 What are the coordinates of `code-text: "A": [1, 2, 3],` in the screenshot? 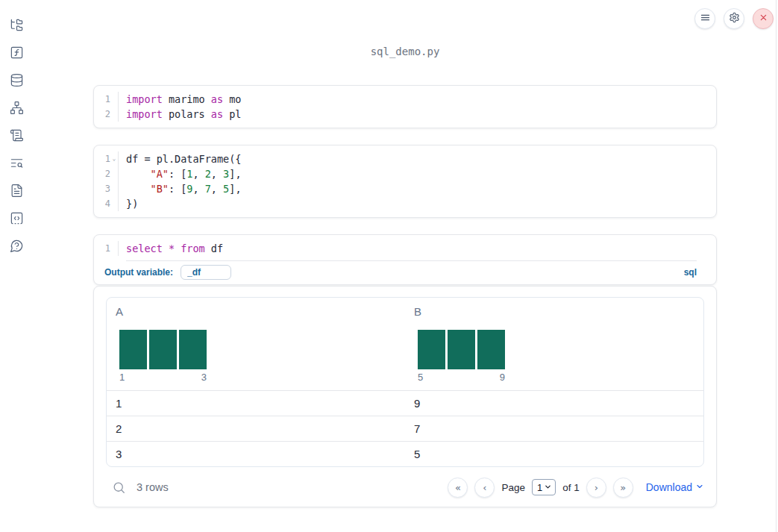 It's located at (181, 174).